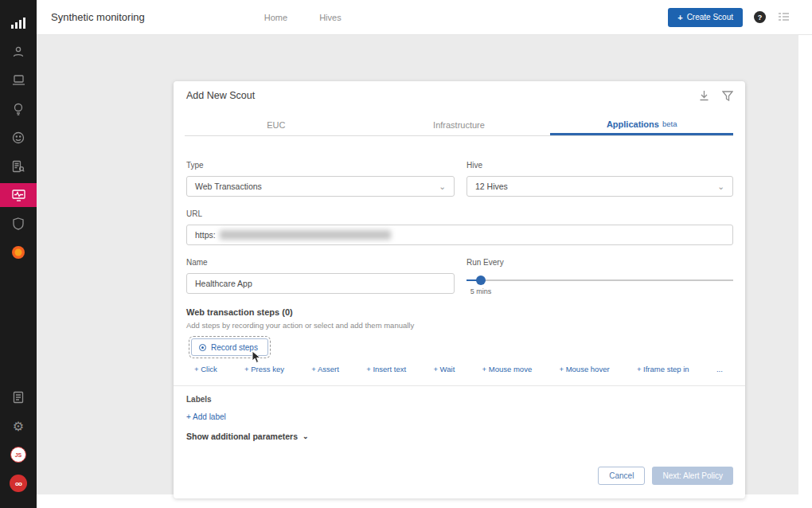  Describe the element at coordinates (728, 96) in the screenshot. I see `filter-icon` at that location.